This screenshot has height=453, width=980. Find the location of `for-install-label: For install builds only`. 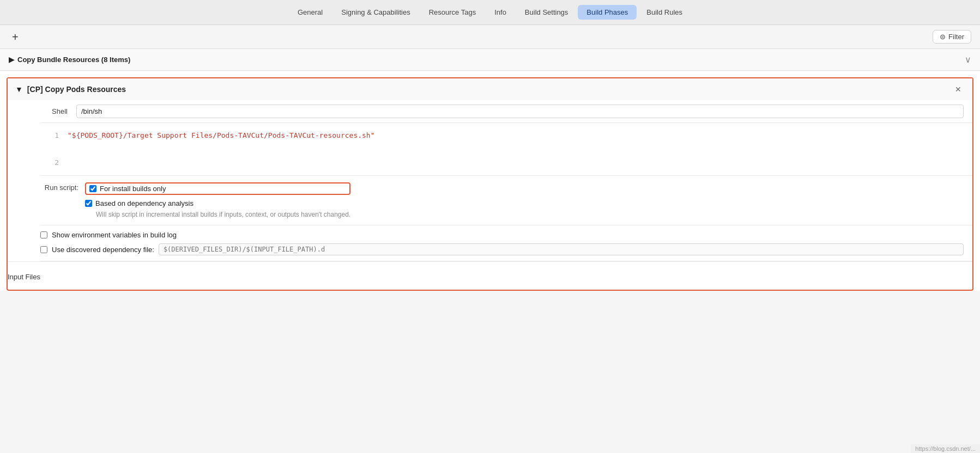

for-install-label: For install builds only is located at coordinates (133, 188).